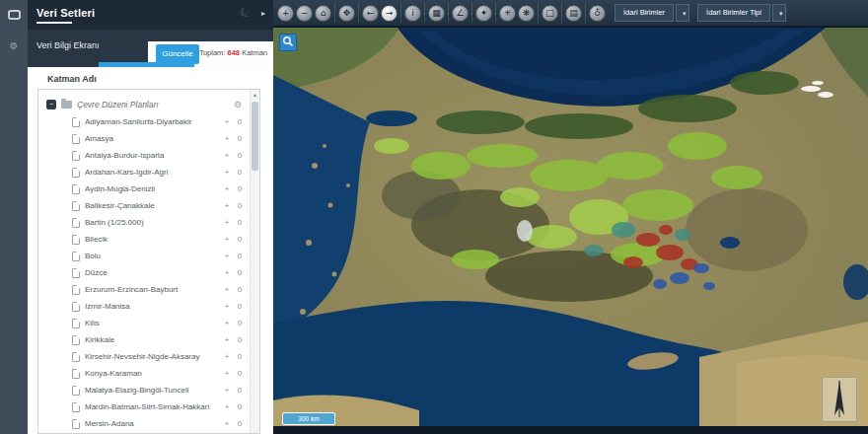  Describe the element at coordinates (158, 138) in the screenshot. I see `layer-row: Amasya+0` at that location.